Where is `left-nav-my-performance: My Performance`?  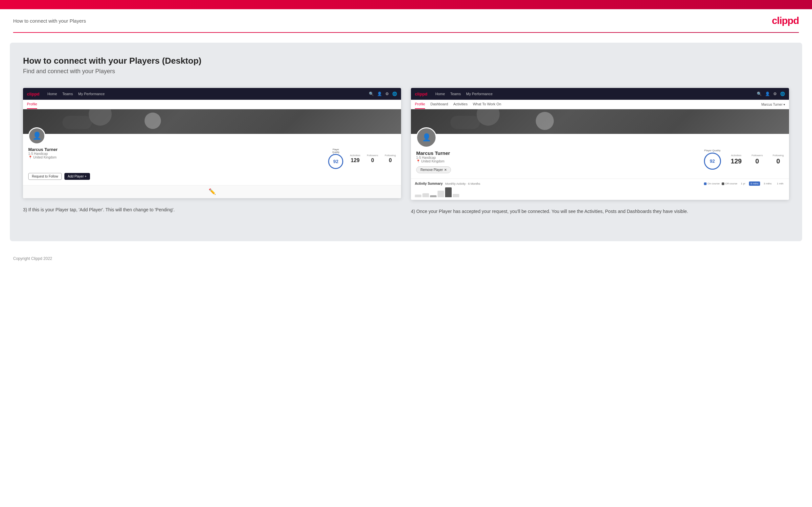
left-nav-my-performance: My Performance is located at coordinates (91, 94).